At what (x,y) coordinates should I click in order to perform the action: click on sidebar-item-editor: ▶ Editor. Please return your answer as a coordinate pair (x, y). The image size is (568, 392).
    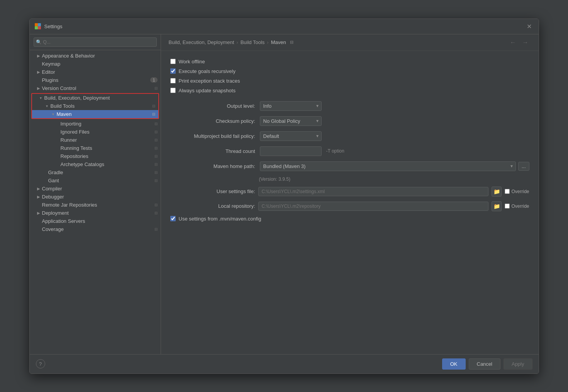
    Looking at the image, I should click on (95, 72).